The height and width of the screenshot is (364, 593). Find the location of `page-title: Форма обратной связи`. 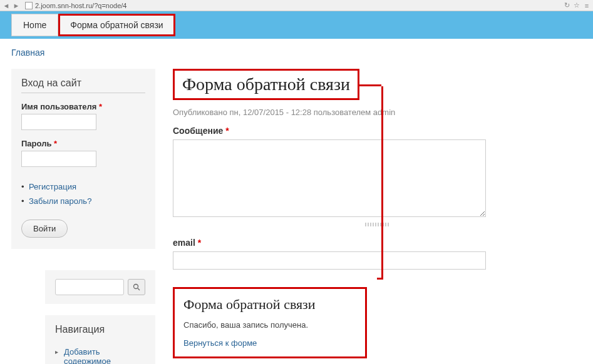

page-title: Форма обратной связи is located at coordinates (266, 84).